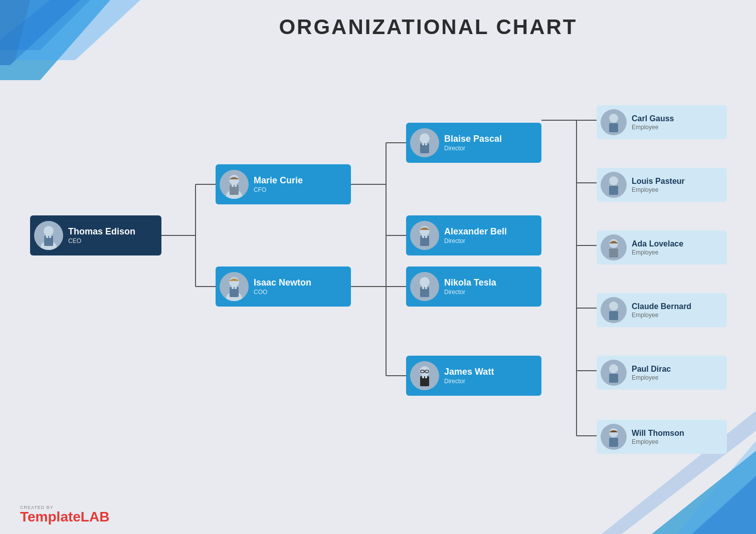 Image resolution: width=756 pixels, height=534 pixels. Describe the element at coordinates (474, 235) in the screenshot. I see `director-2-node: Alexander Bell Director` at that location.